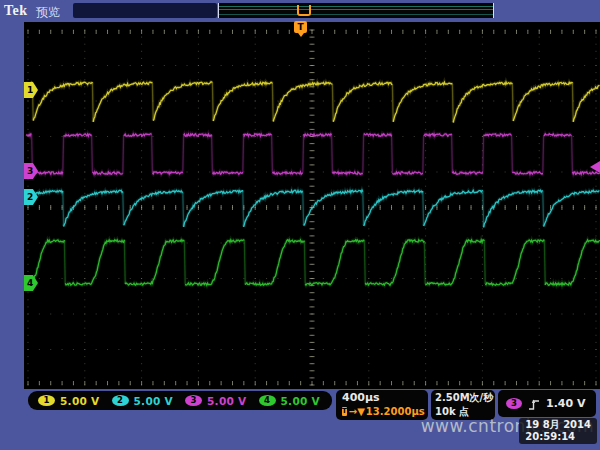 This screenshot has width=600, height=450. Describe the element at coordinates (194, 400) in the screenshot. I see `channel-3-badge: 3` at that location.